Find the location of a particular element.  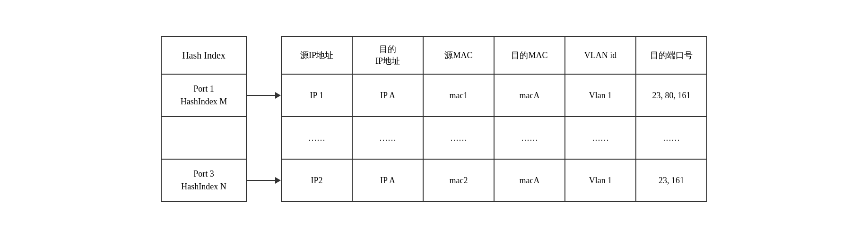

cell-row3-dst-mac: macA is located at coordinates (529, 180).